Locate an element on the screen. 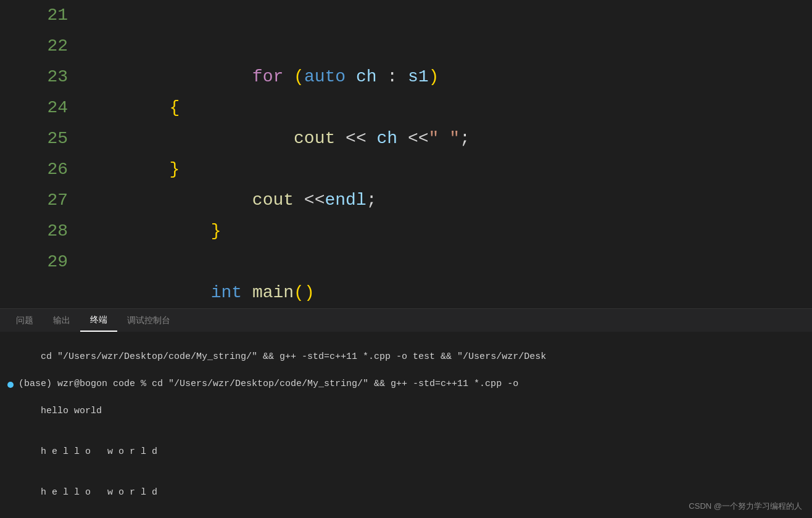  line-number-25: 25 is located at coordinates (43, 139).